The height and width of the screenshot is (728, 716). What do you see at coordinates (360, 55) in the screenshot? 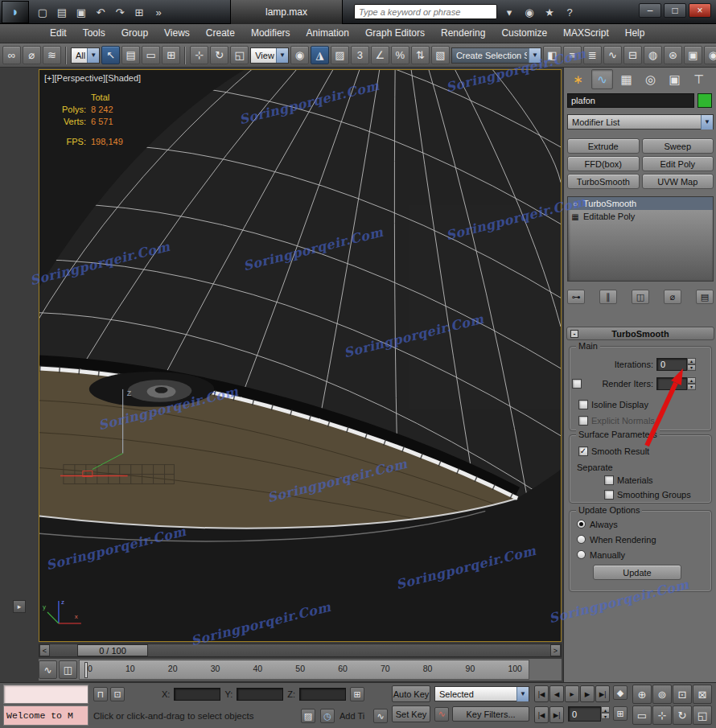
I see `snap-3d-icon: 3` at bounding box center [360, 55].